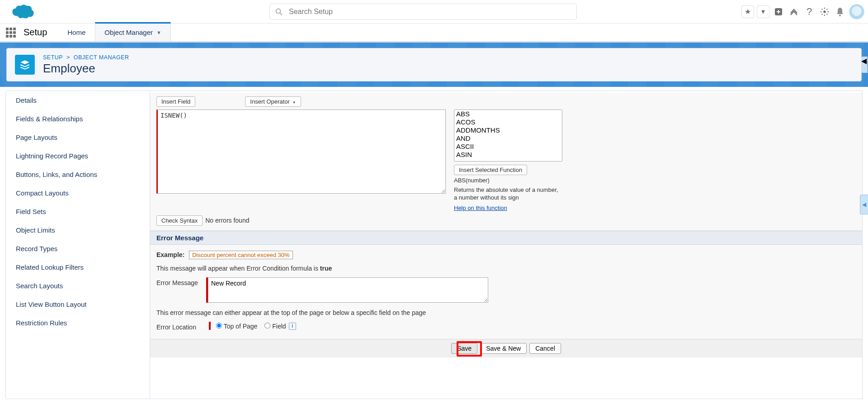  Describe the element at coordinates (273, 101) in the screenshot. I see `insert-operator-button: Insert Operator` at that location.